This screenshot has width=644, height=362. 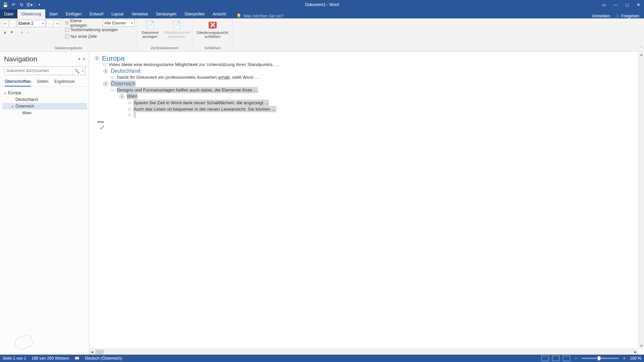 What do you see at coordinates (140, 14) in the screenshot?
I see `tab-references: Verweise` at bounding box center [140, 14].